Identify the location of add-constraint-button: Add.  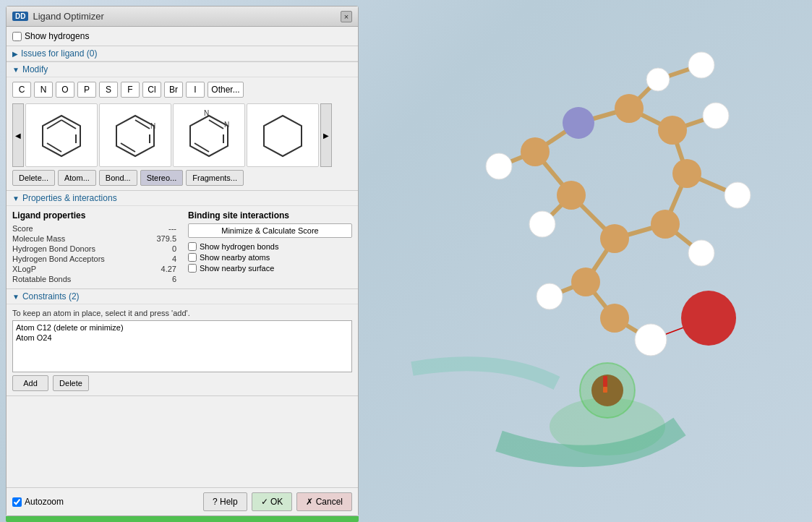
(30, 383).